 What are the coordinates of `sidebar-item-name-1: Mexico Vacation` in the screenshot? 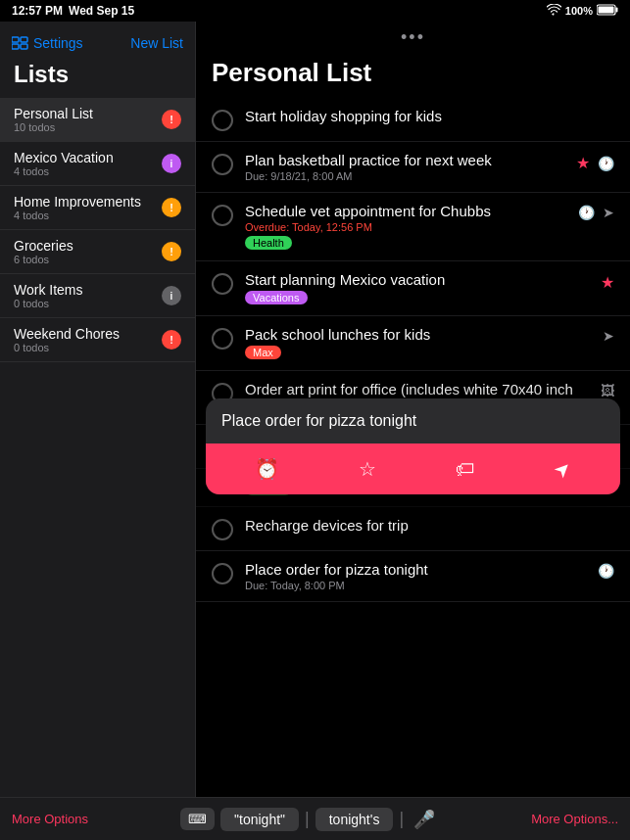 It's located at (64, 158).